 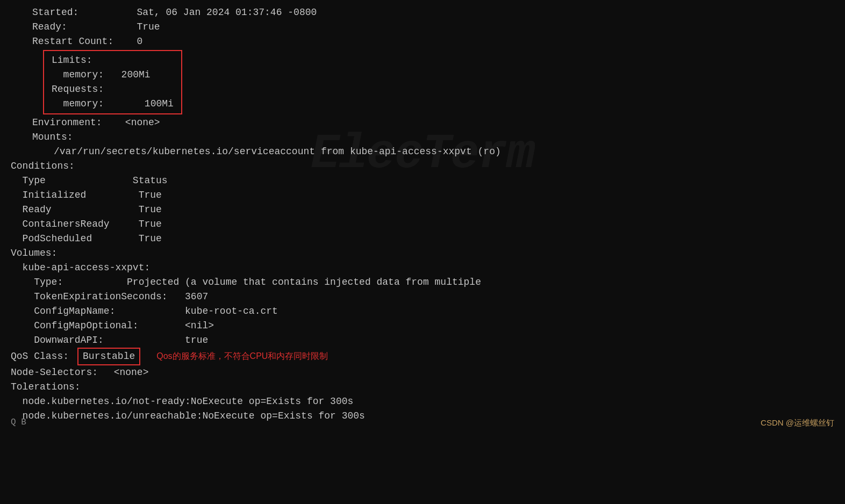 What do you see at coordinates (422, 297) in the screenshot?
I see `volume-token-expiration: TokenExpirationSeconds: 3607` at bounding box center [422, 297].